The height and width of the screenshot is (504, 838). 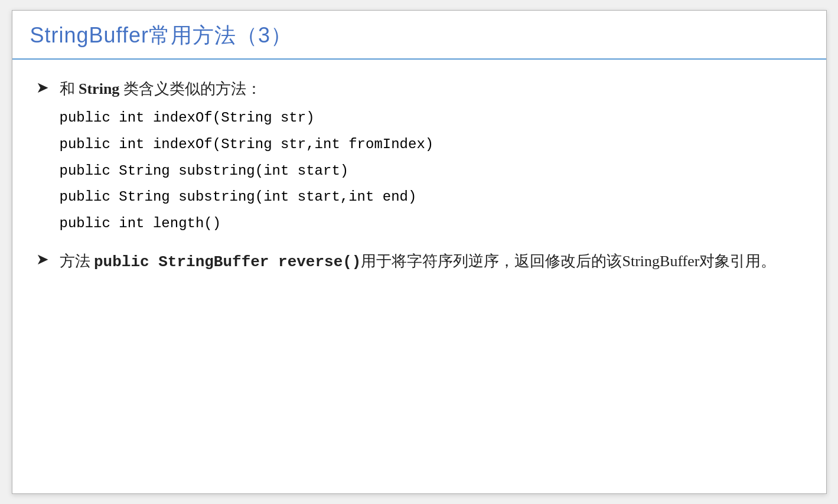 I want to click on reverse-text-before: 方法, so click(x=77, y=261).